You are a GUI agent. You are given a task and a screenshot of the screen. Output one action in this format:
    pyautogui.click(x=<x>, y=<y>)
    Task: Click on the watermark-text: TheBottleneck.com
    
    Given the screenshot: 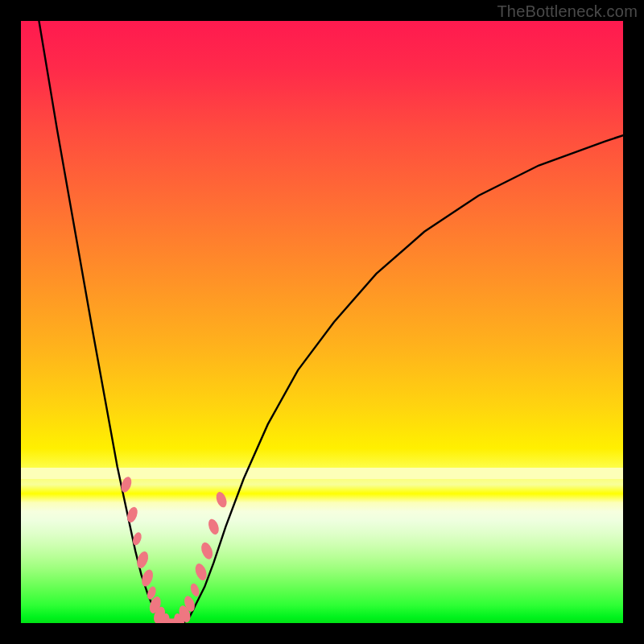 What is the action you would take?
    pyautogui.click(x=567, y=11)
    